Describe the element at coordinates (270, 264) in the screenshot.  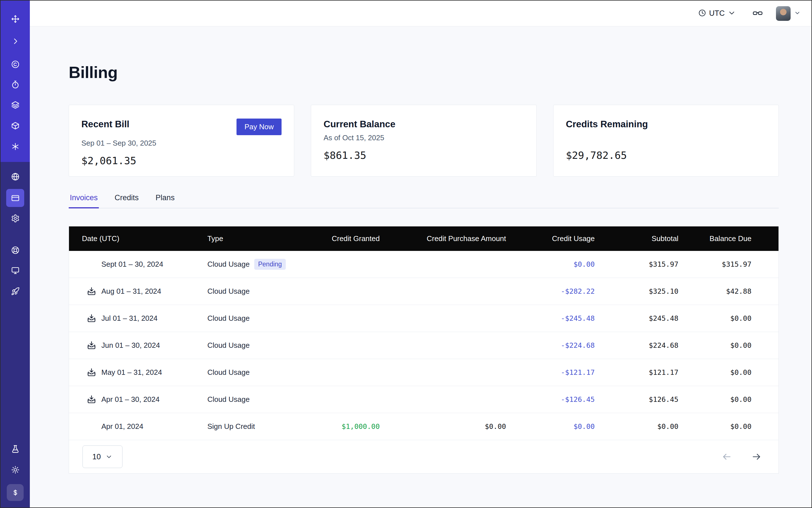
I see `status-badge: Pending` at that location.